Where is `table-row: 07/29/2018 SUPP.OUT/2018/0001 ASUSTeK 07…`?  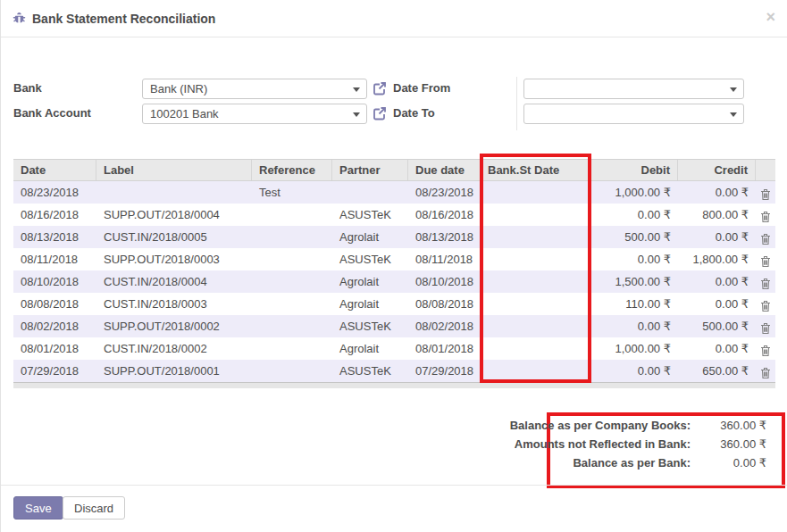 table-row: 07/29/2018 SUPP.OUT/2018/0001 ASUSTeK 07… is located at coordinates (395, 371).